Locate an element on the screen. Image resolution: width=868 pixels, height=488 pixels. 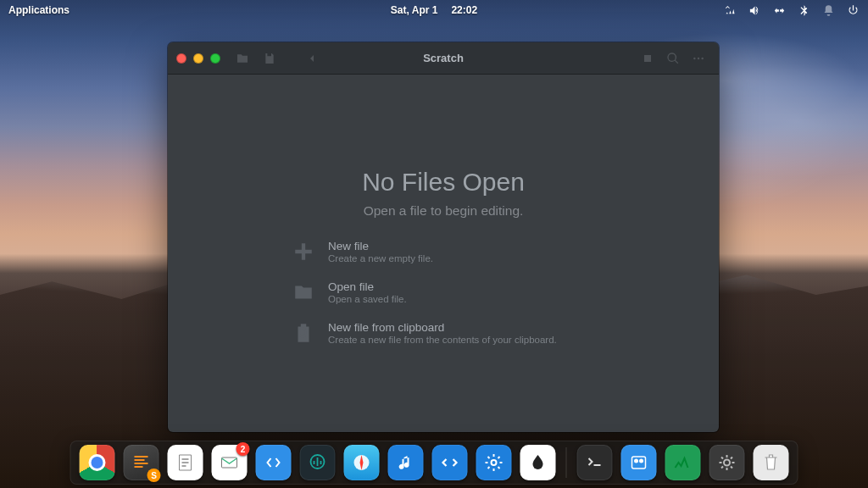
dock-terminal is located at coordinates (595, 463).